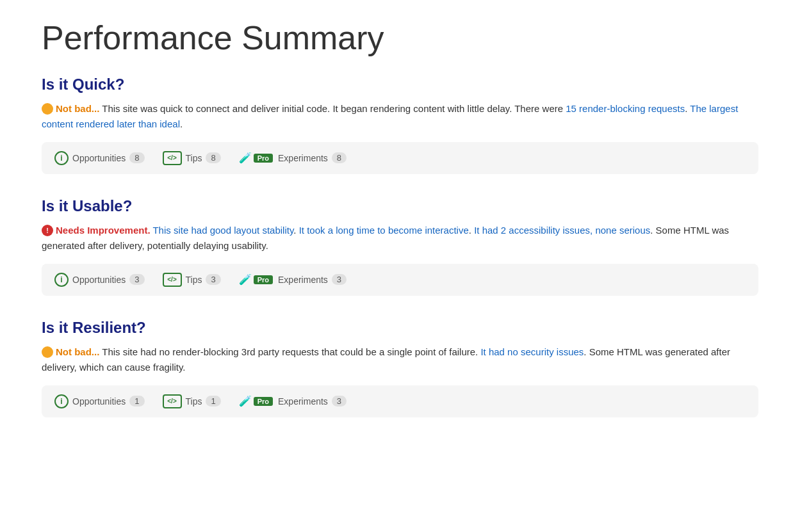 The width and height of the screenshot is (800, 532). I want to click on inline-link: It took a long time to become interactiv…, so click(384, 230).